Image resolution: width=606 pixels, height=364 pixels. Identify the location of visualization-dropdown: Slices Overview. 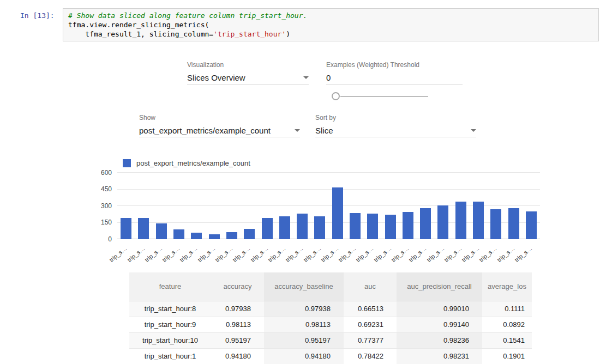
(248, 77).